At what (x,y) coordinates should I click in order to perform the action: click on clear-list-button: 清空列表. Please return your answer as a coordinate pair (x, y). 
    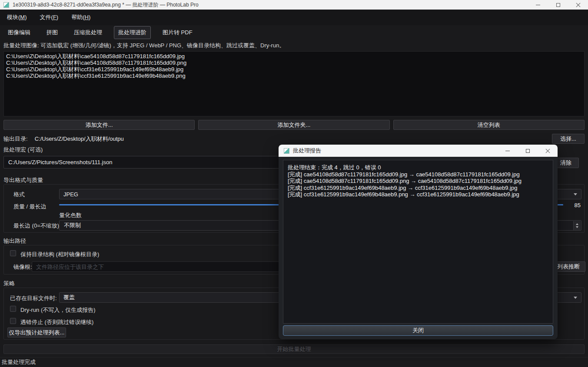
    Looking at the image, I should click on (489, 125).